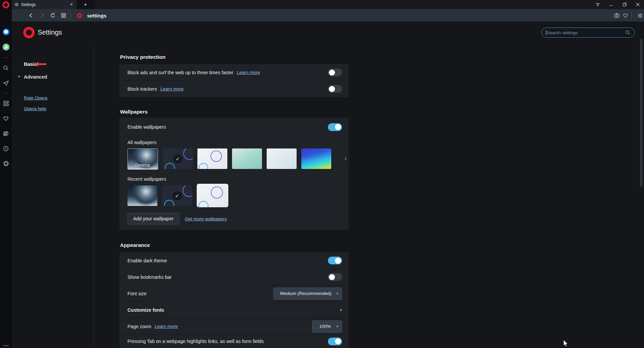  I want to click on recent-thumb-dark-selected: ✓, so click(177, 195).